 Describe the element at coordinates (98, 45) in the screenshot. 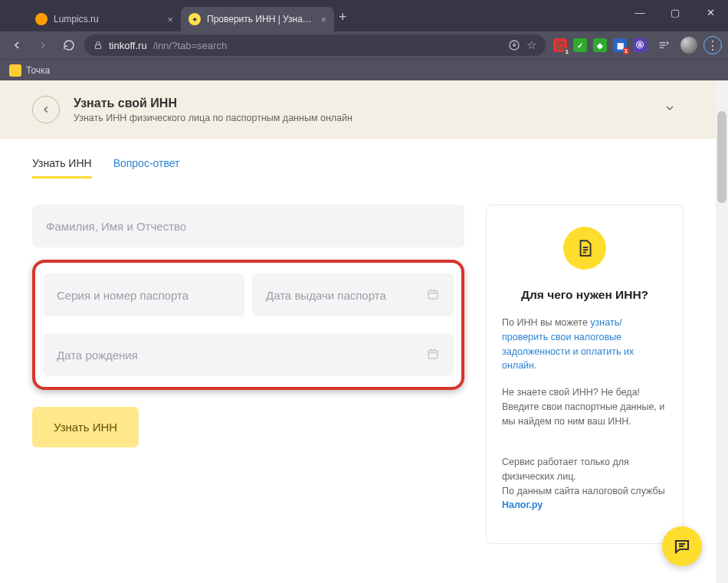

I see `lock-icon` at that location.